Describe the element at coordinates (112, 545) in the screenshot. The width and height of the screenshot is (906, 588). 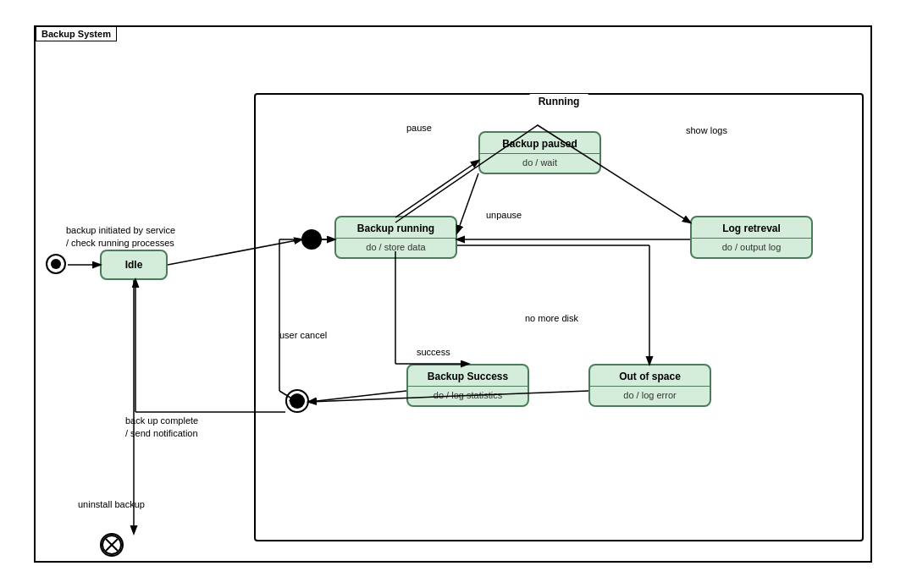
I see `terminate-state` at that location.